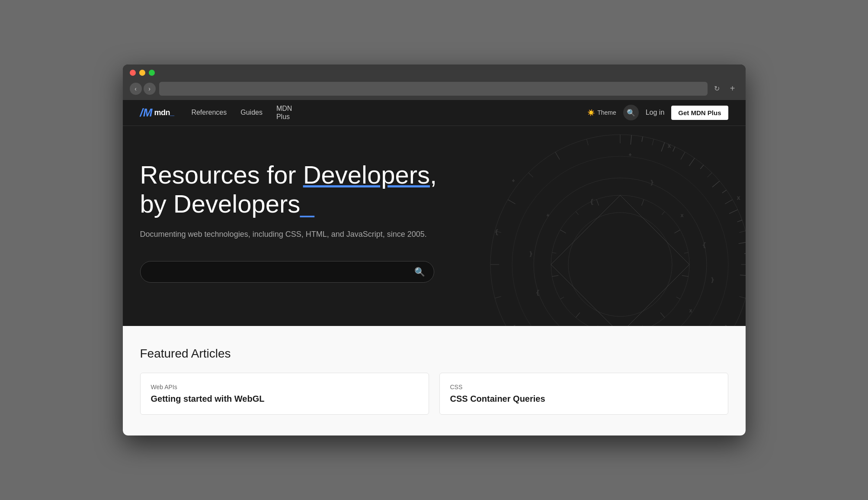 Image resolution: width=868 pixels, height=500 pixels. What do you see at coordinates (655, 113) in the screenshot?
I see `login-button: Log in` at bounding box center [655, 113].